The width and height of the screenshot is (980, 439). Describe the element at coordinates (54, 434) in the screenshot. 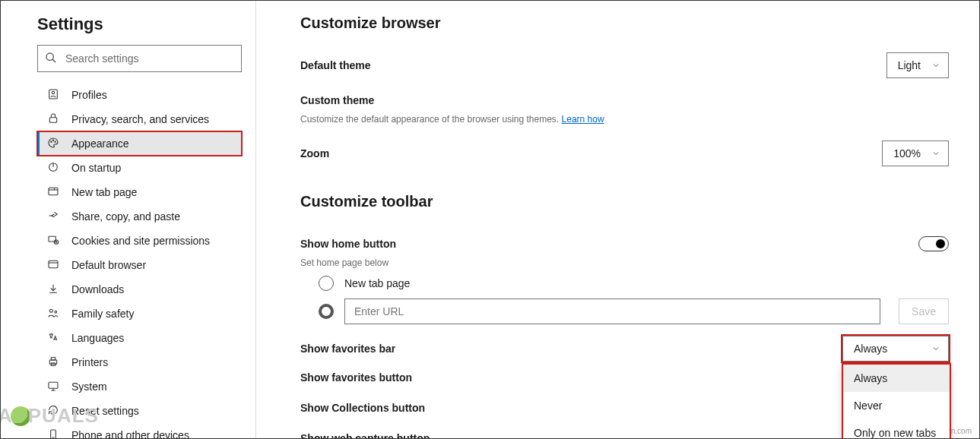

I see `phone-icon` at that location.